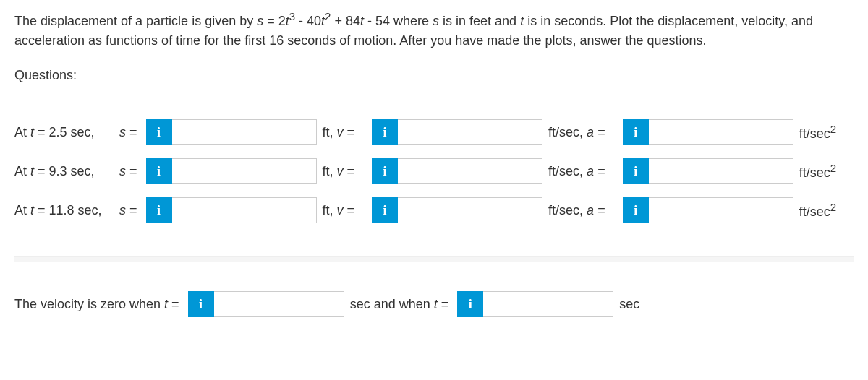 The width and height of the screenshot is (868, 380). I want to click on row-time-label: At t = 2.5 sec,, so click(65, 132).